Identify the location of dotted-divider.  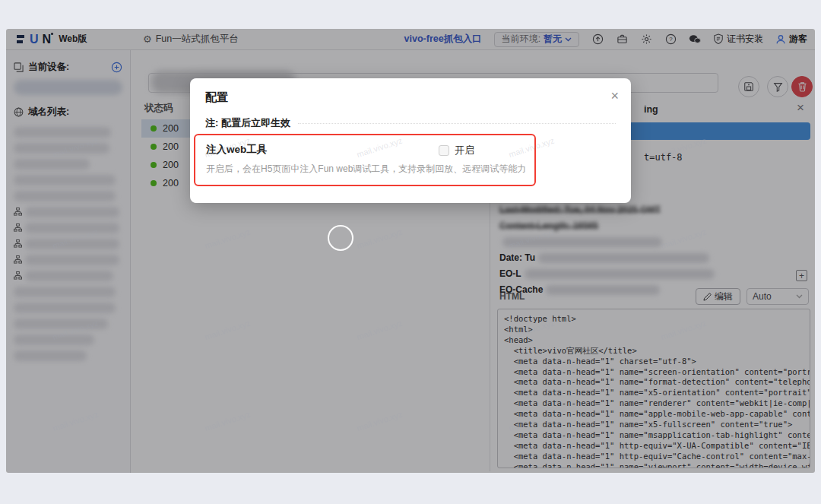
(457, 123).